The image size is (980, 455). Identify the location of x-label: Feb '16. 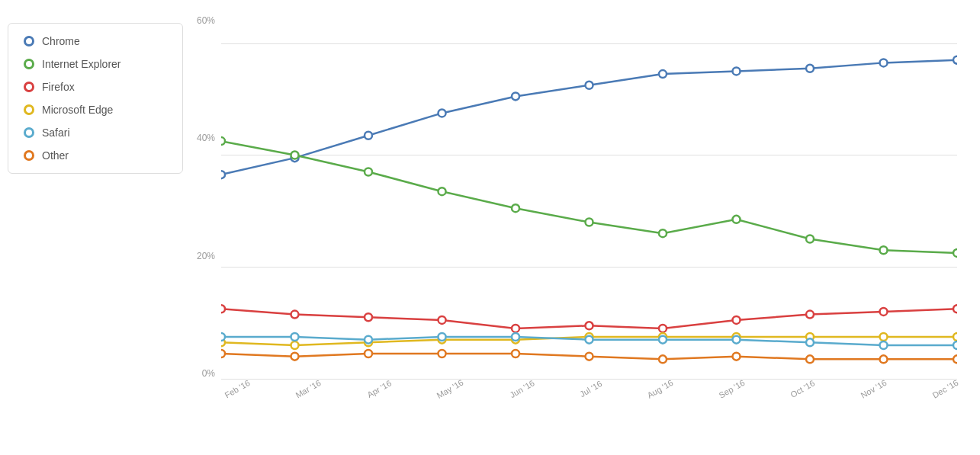
(236, 389).